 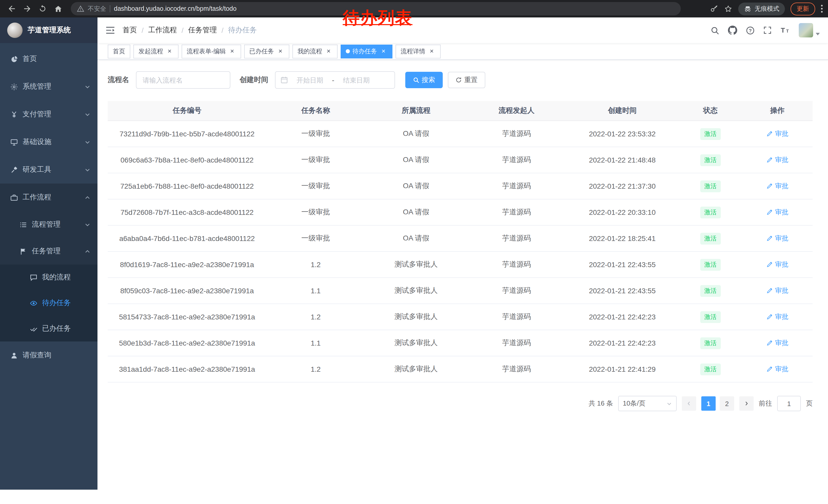 I want to click on tab-1: 发起流程×, so click(x=156, y=51).